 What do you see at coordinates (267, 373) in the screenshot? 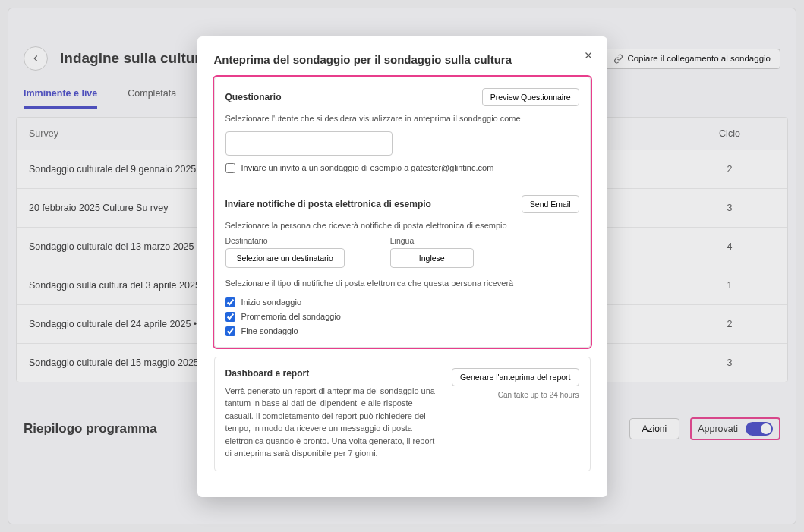
I see `dashboard-heading: Dashboard e report` at bounding box center [267, 373].